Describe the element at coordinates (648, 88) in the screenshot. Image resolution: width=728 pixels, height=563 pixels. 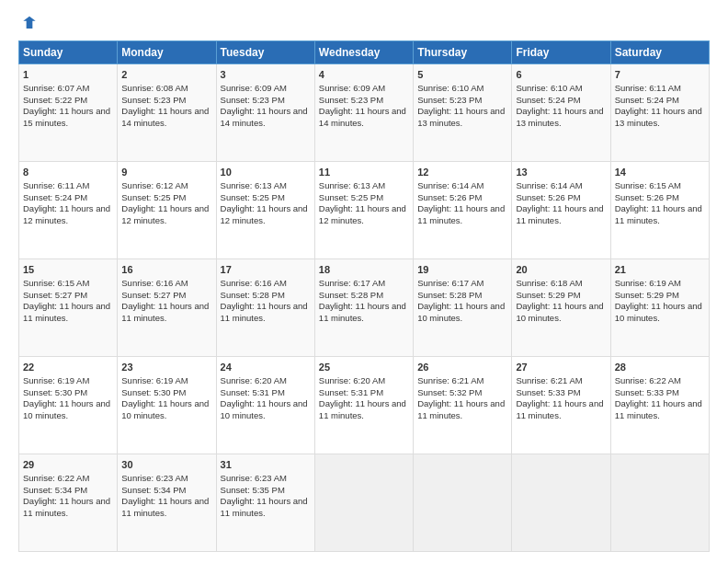
I see `sunrise: Sunrise: 6:11 AM` at that location.